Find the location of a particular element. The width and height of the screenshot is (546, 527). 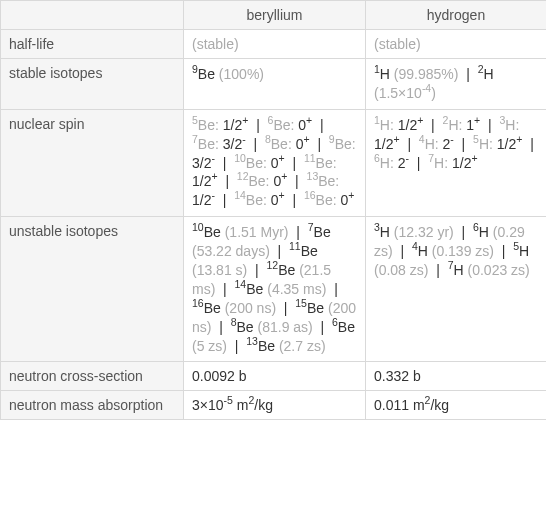

cell-unstable-isotopes-be: 10Be (1.51 Myr) | 7Be (53.22 days) | 11B… is located at coordinates (275, 290).